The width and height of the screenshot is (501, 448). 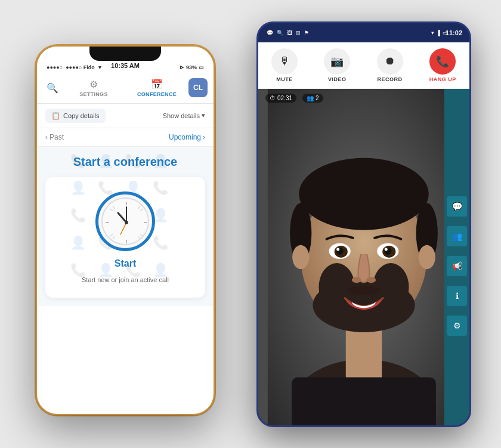 What do you see at coordinates (125, 162) in the screenshot?
I see `start-conference-title: Start a conference` at bounding box center [125, 162].